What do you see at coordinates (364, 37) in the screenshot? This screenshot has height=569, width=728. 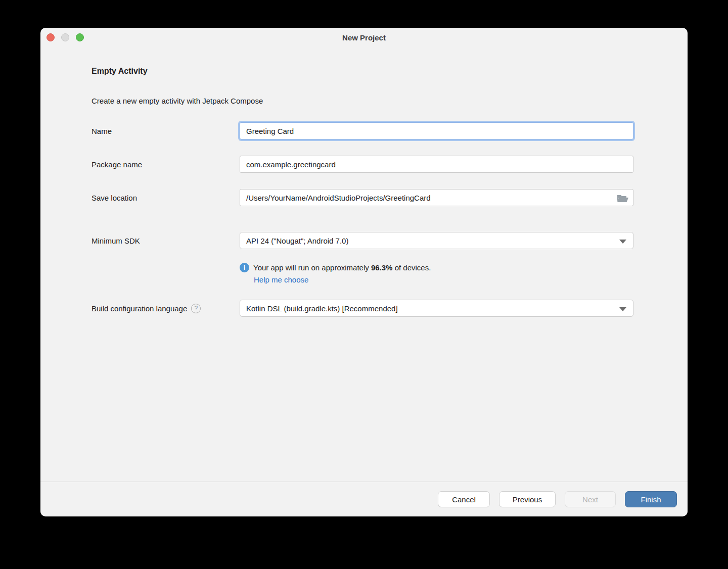 I see `title-bar: New Project` at bounding box center [364, 37].